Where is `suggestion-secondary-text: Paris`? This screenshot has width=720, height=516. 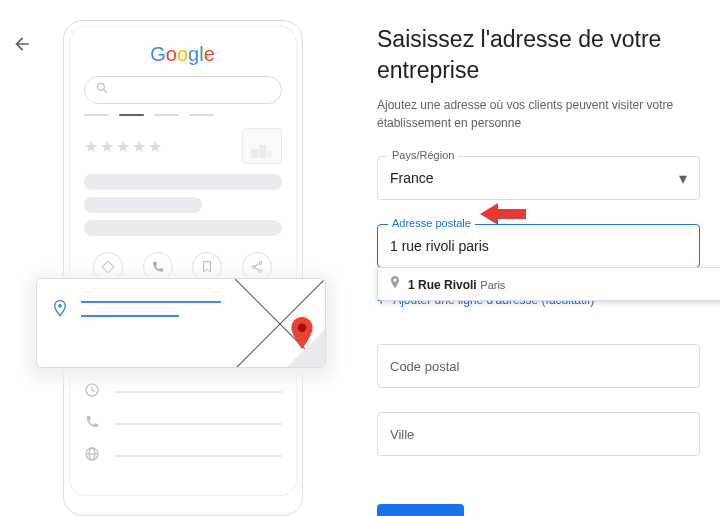 suggestion-secondary-text: Paris is located at coordinates (492, 285).